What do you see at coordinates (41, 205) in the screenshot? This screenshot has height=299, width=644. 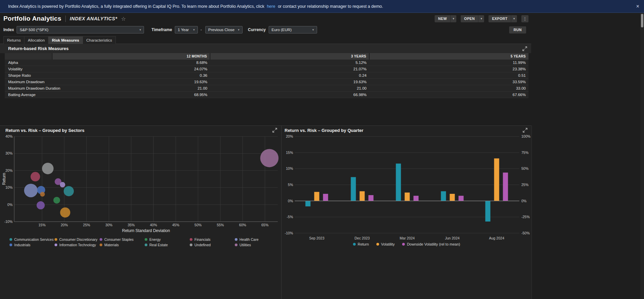 I see `bubble-consumer-staples` at bounding box center [41, 205].